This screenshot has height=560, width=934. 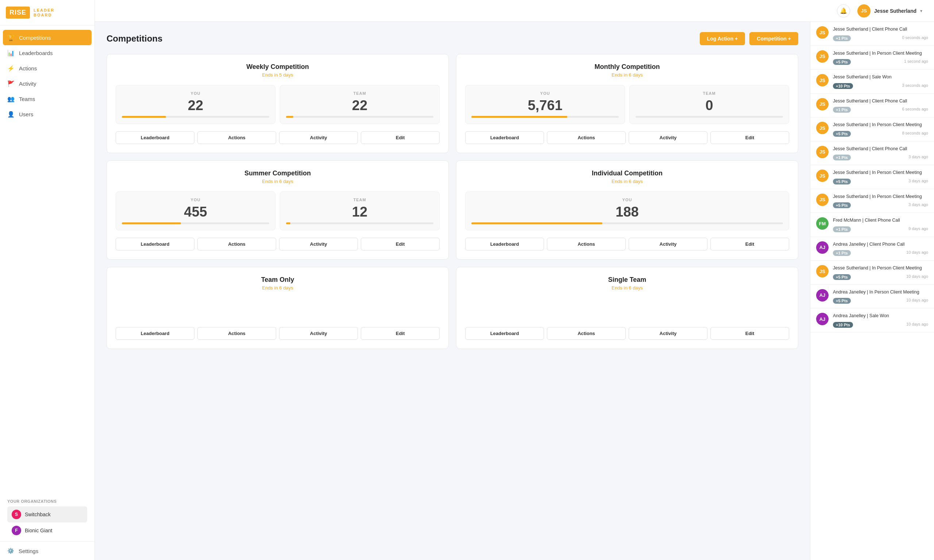 What do you see at coordinates (880, 229) in the screenshot?
I see `activity-badge-row: +1 Pts 9 days ago` at bounding box center [880, 229].